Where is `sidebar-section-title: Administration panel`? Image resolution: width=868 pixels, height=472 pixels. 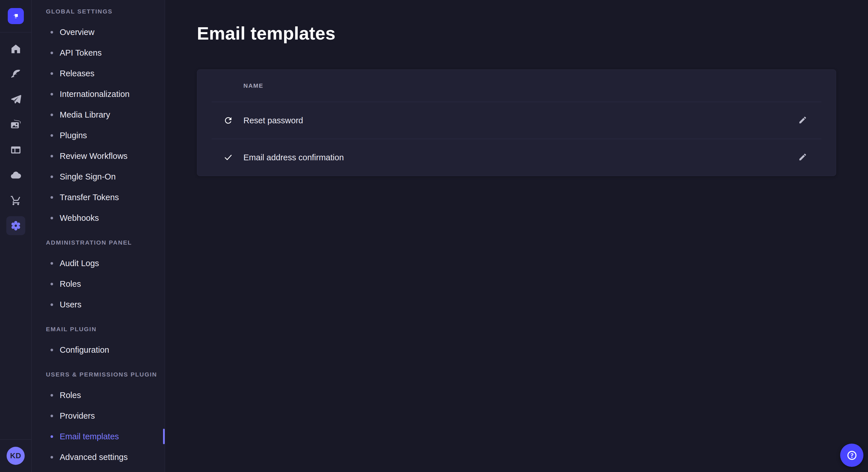
sidebar-section-title: Administration panel is located at coordinates (105, 243).